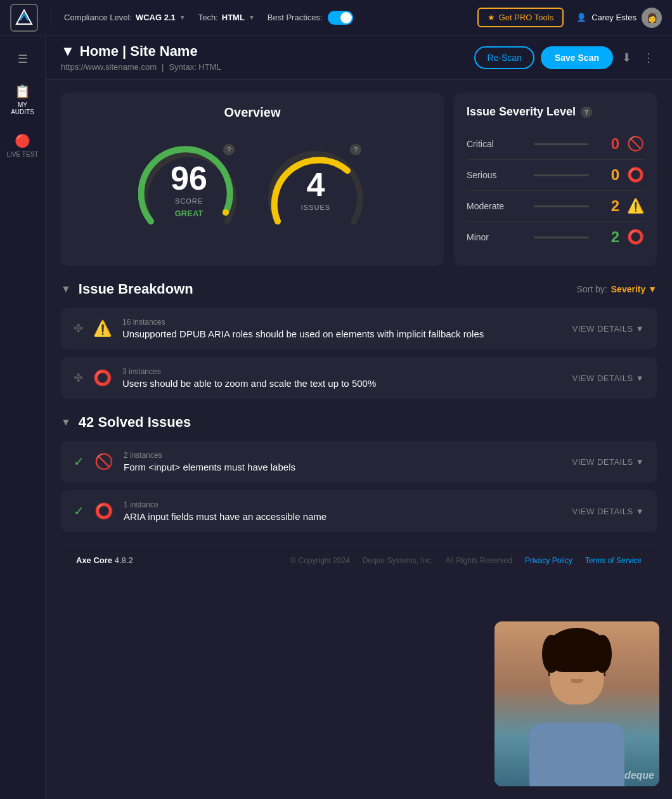 Image resolution: width=672 pixels, height=799 pixels. Describe the element at coordinates (614, 18) in the screenshot. I see `user-name: Carey Estes` at that location.